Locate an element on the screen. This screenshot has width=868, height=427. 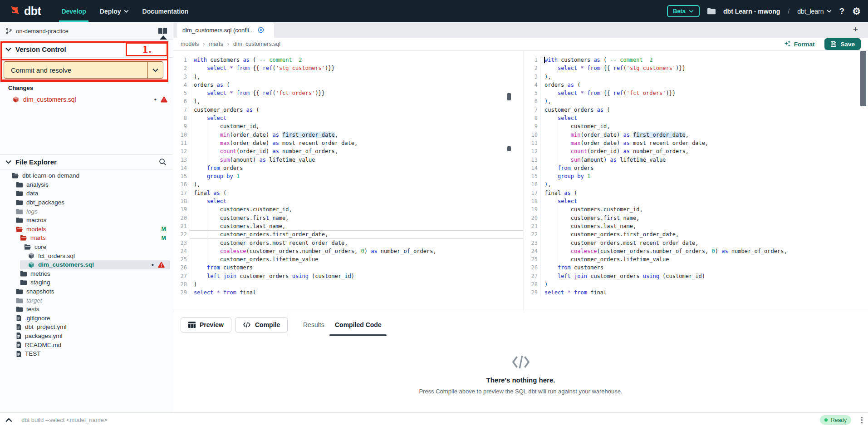
tree-item-tests: tests is located at coordinates (86, 309).